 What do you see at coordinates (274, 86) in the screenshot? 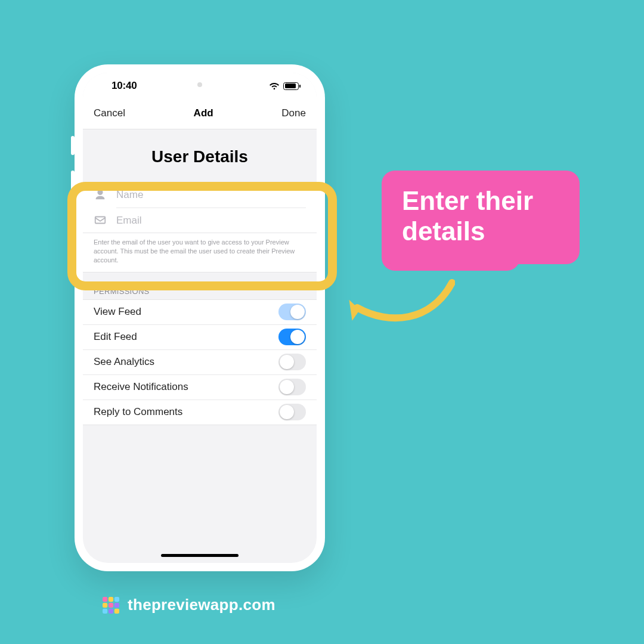
I see `wifi-icon` at bounding box center [274, 86].